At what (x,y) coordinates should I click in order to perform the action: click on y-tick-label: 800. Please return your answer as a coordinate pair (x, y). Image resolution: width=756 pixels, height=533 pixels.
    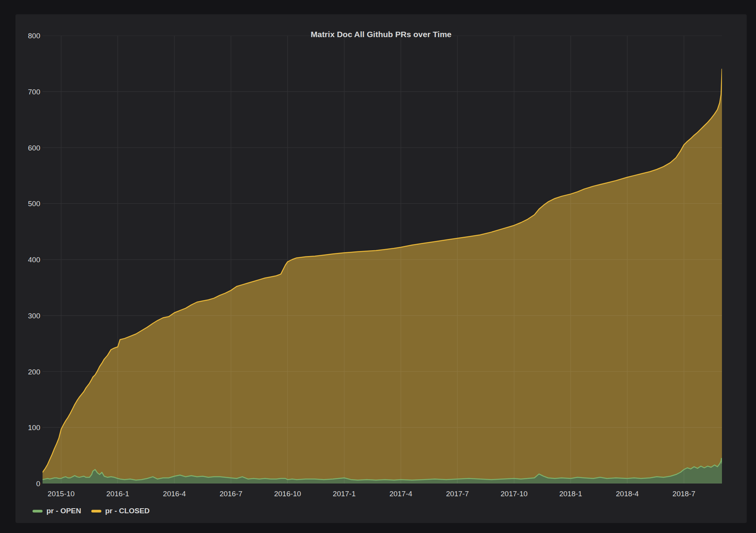
    Looking at the image, I should click on (28, 36).